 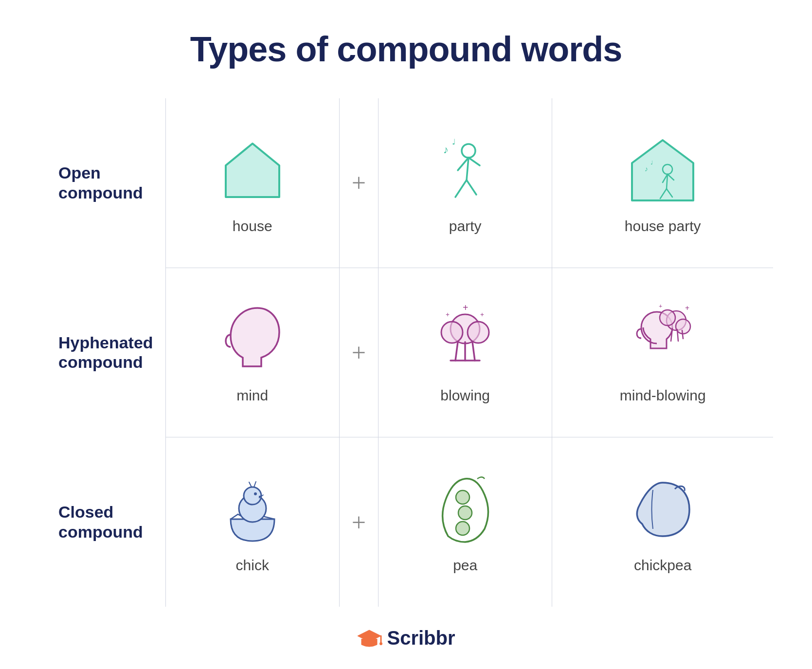 I want to click on plus-sign-3: +, so click(x=359, y=523).